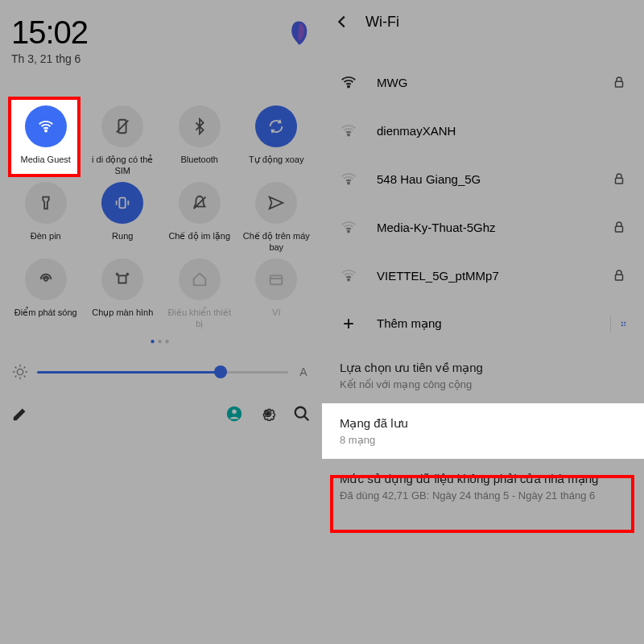 This screenshot has width=644, height=644. What do you see at coordinates (618, 324) in the screenshot?
I see `qr-scan-icon` at bounding box center [618, 324].